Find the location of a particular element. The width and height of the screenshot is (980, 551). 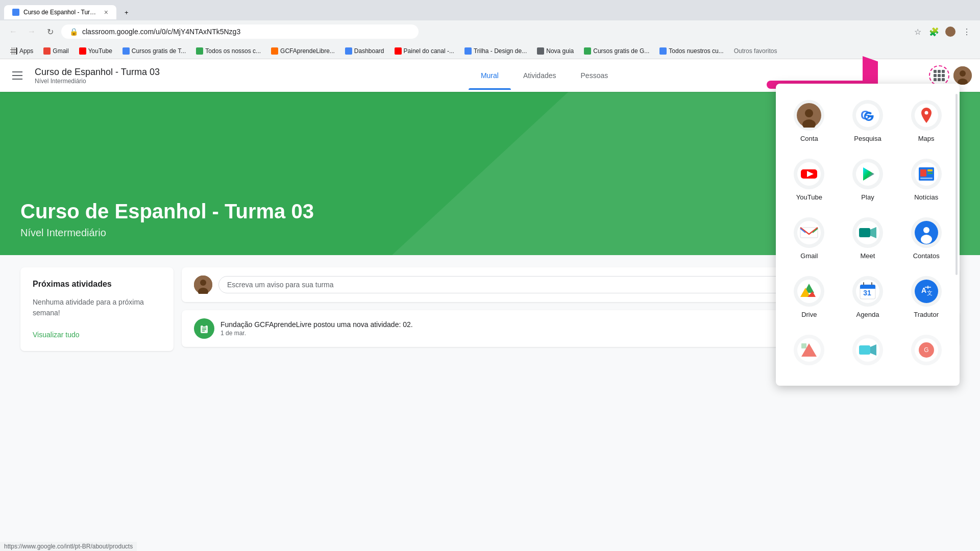

dashboard-favicon is located at coordinates (349, 51).